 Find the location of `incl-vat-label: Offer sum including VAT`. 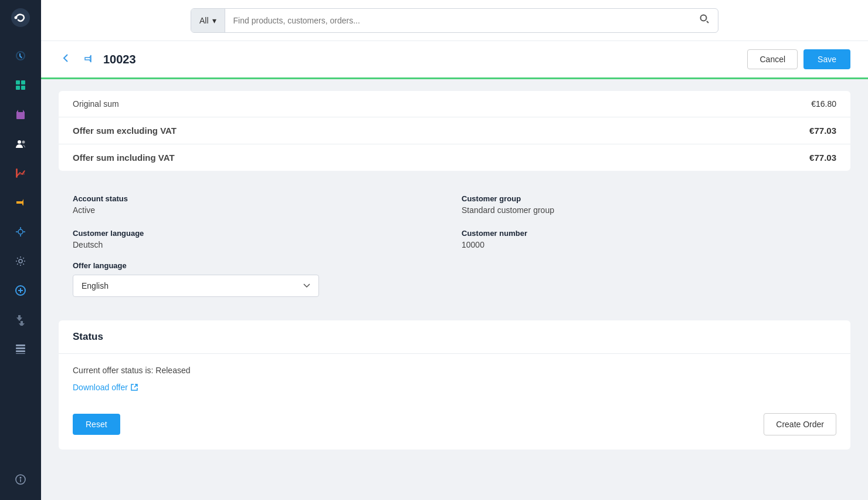

incl-vat-label: Offer sum including VAT is located at coordinates (124, 157).